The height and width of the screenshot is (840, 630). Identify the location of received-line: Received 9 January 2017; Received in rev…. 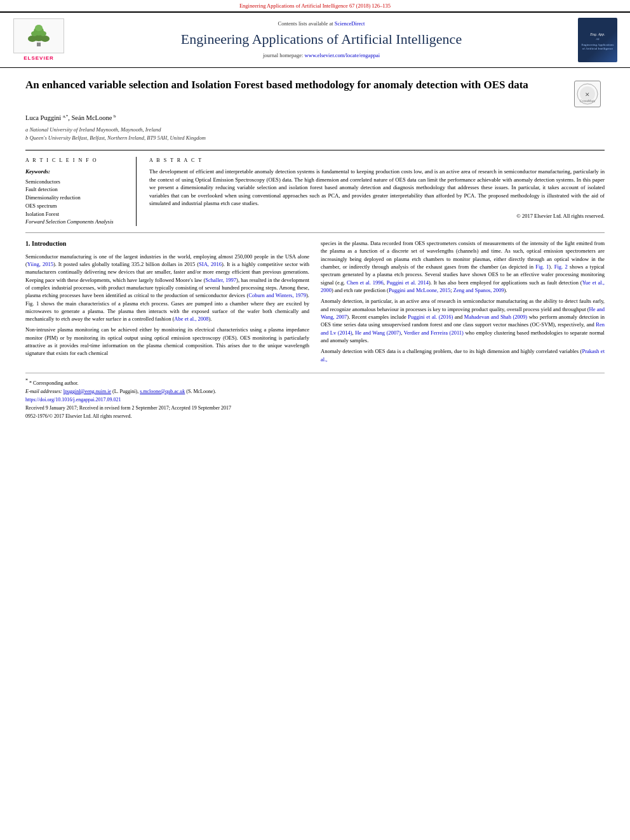
(315, 408).